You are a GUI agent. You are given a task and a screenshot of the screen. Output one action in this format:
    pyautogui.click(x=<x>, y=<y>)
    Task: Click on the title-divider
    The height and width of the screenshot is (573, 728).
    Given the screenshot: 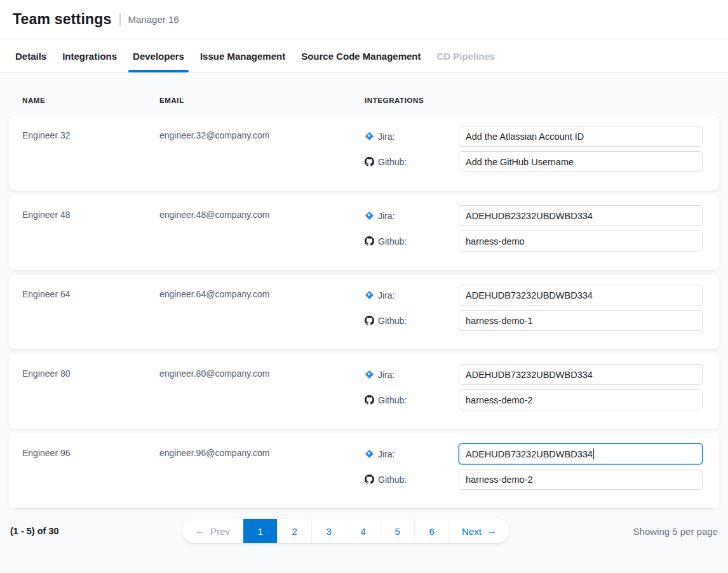 What is the action you would take?
    pyautogui.click(x=120, y=20)
    